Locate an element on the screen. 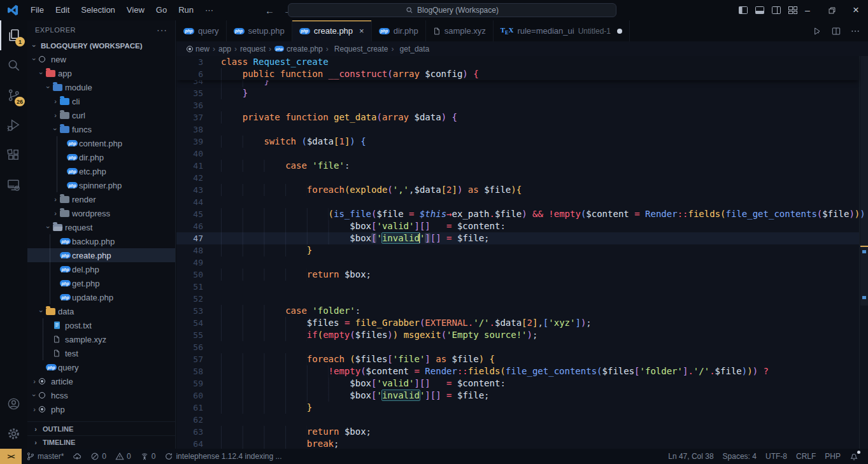 This screenshot has height=464, width=868. status-language-status: intelephense 1.12.4 indexing ... is located at coordinates (223, 456).